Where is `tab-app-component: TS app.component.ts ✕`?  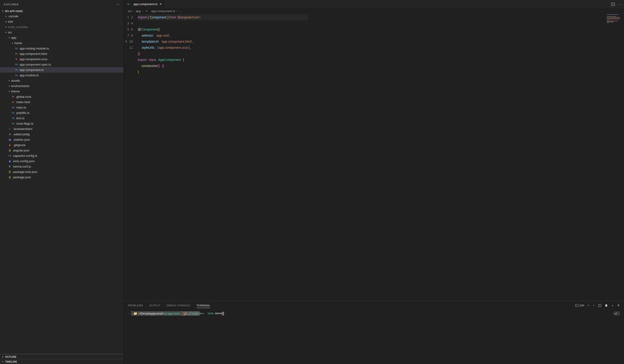 tab-app-component: TS app.component.ts ✕ is located at coordinates (144, 4).